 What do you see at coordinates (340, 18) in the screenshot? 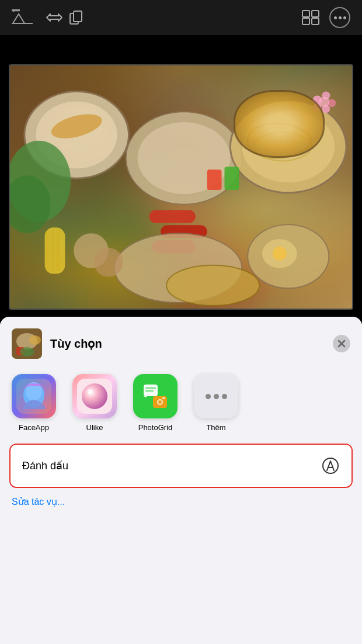
I see `more-options-icon` at bounding box center [340, 18].